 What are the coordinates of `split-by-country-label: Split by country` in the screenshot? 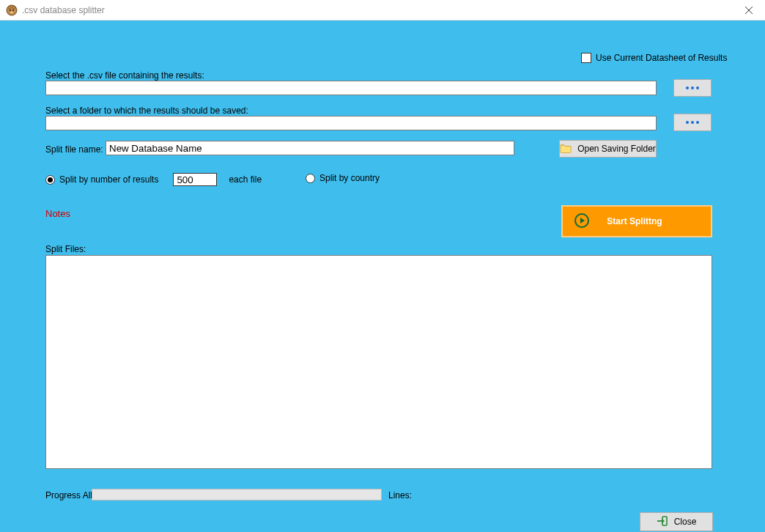 It's located at (350, 178).